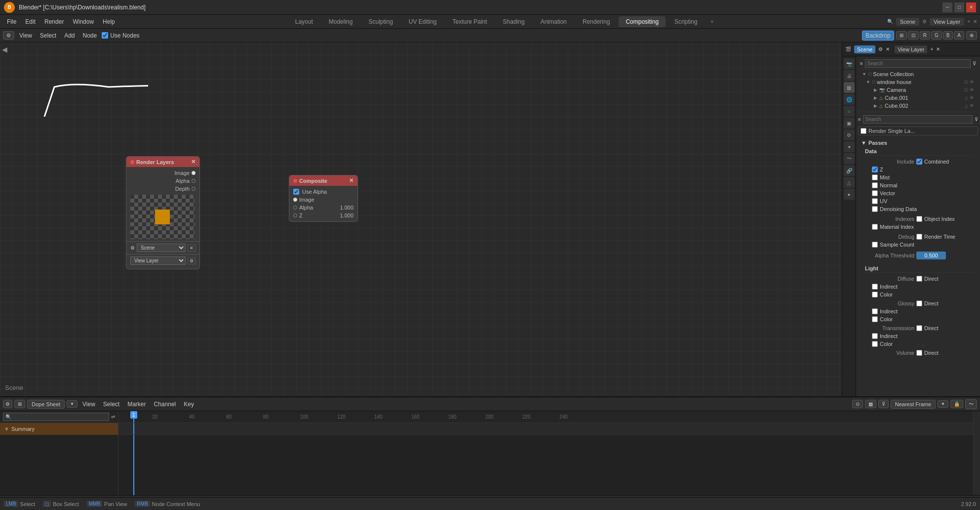 Image resolution: width=980 pixels, height=510 pixels. I want to click on tab-rendering: Rendering, so click(596, 22).